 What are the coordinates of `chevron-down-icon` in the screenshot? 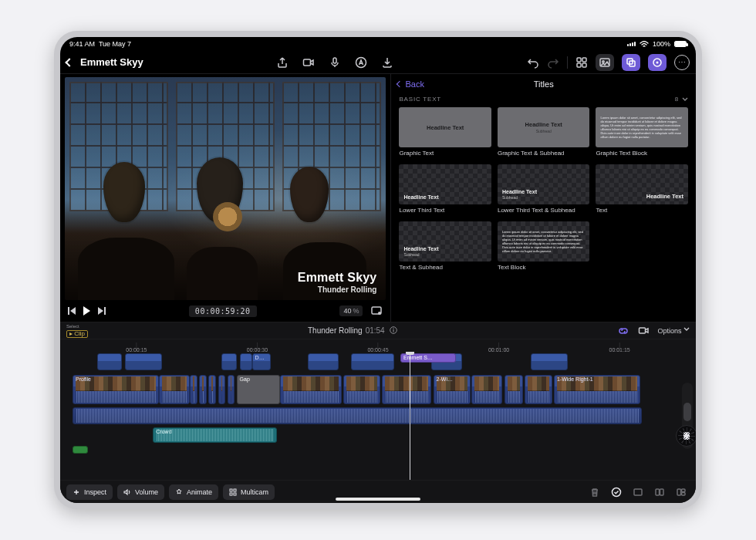 It's located at (685, 100).